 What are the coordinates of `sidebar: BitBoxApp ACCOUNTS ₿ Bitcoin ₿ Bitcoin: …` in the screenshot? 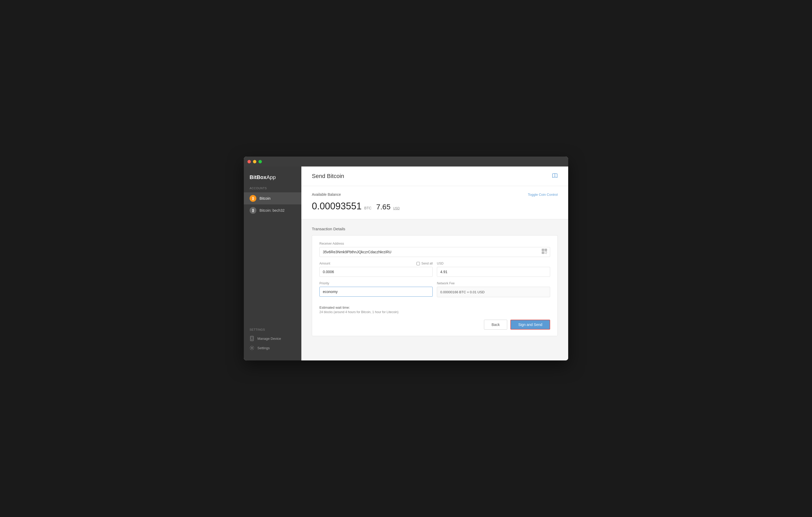 It's located at (272, 264).